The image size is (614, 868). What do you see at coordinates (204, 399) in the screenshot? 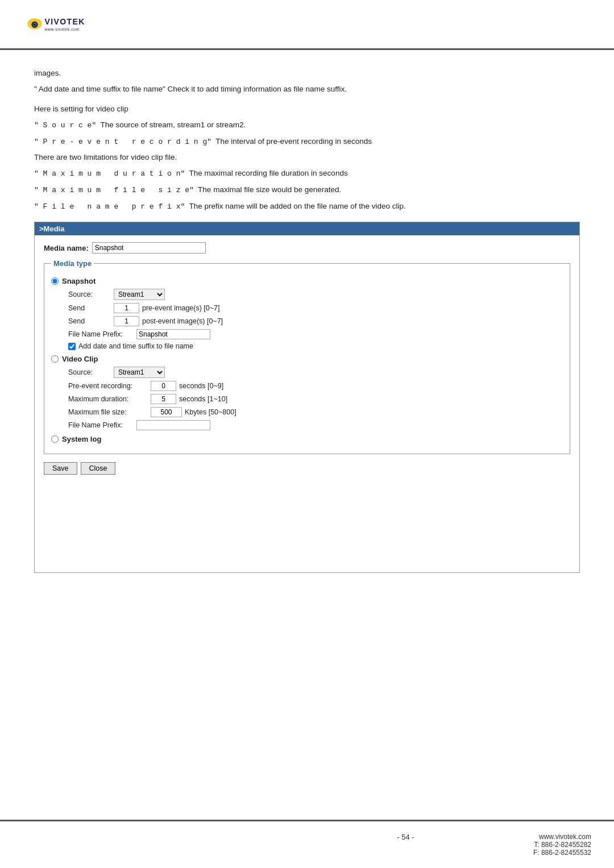
I see `max-duration-suffix: seconds [1~10]` at bounding box center [204, 399].